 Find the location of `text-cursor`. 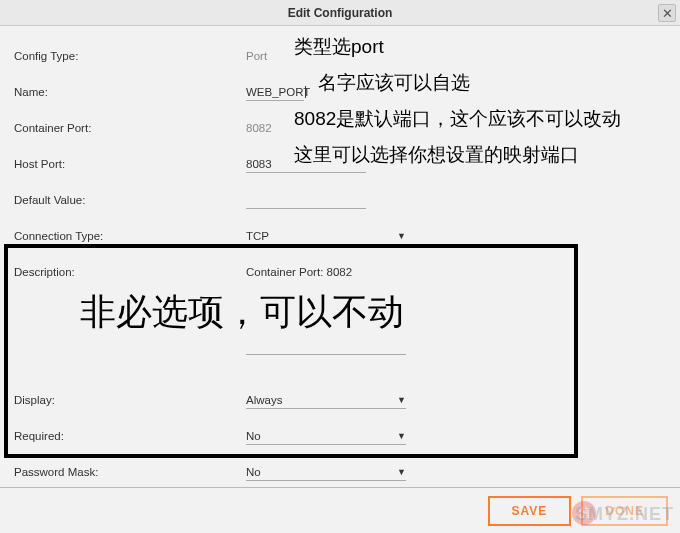

text-cursor is located at coordinates (306, 92).